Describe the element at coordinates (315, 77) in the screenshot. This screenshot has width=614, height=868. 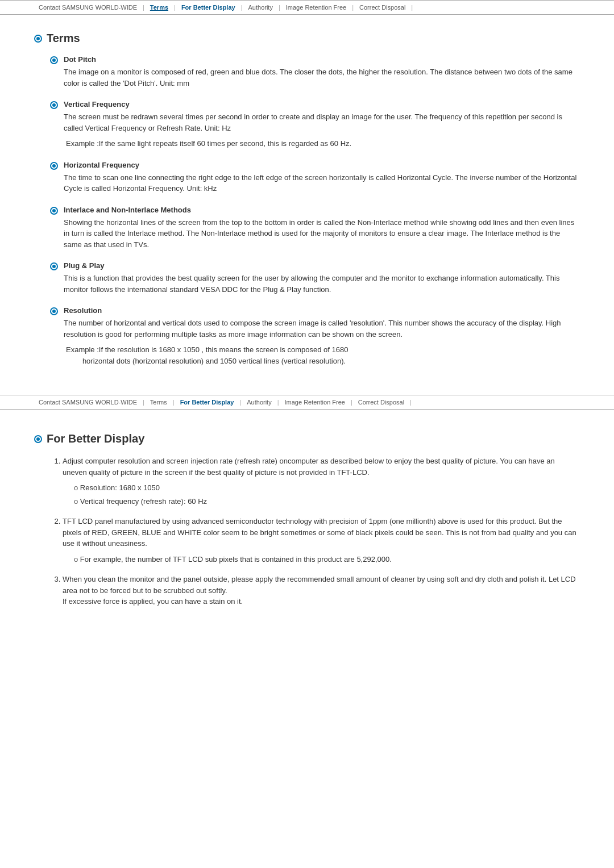
I see `term-dot-pitch-body: The image on a monitor is composed of re…` at that location.